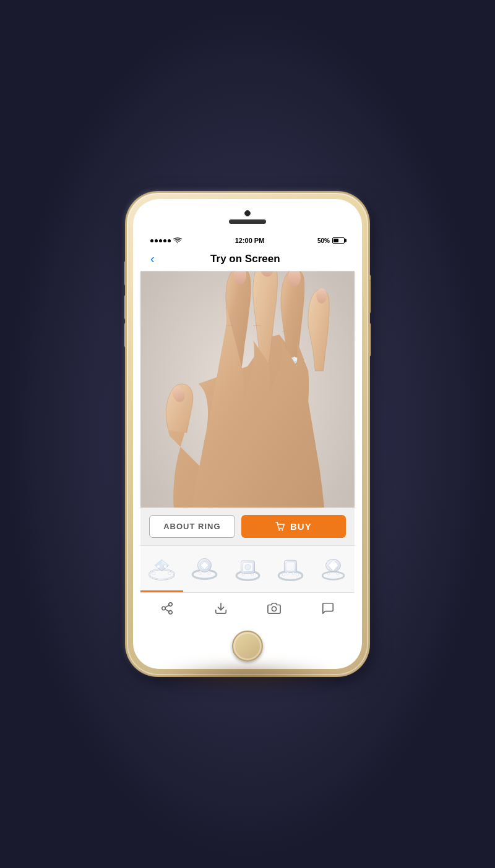 This screenshot has width=495, height=868. I want to click on nav-title: Try on Screen, so click(245, 259).